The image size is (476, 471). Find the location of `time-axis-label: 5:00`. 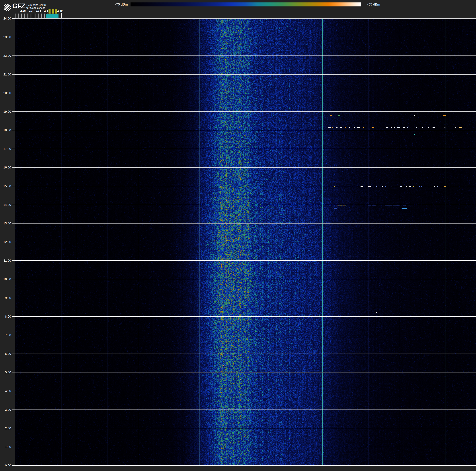

time-axis-label: 5:00 is located at coordinates (5, 372).